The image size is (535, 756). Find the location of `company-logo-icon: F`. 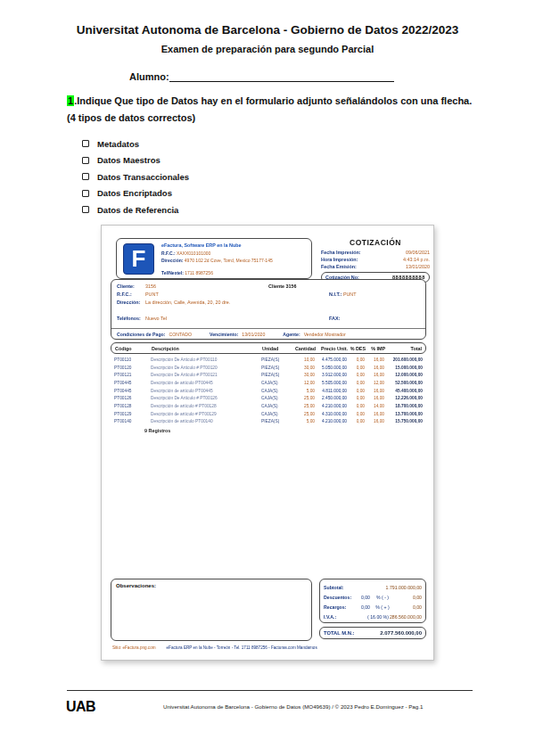

company-logo-icon: F is located at coordinates (139, 259).